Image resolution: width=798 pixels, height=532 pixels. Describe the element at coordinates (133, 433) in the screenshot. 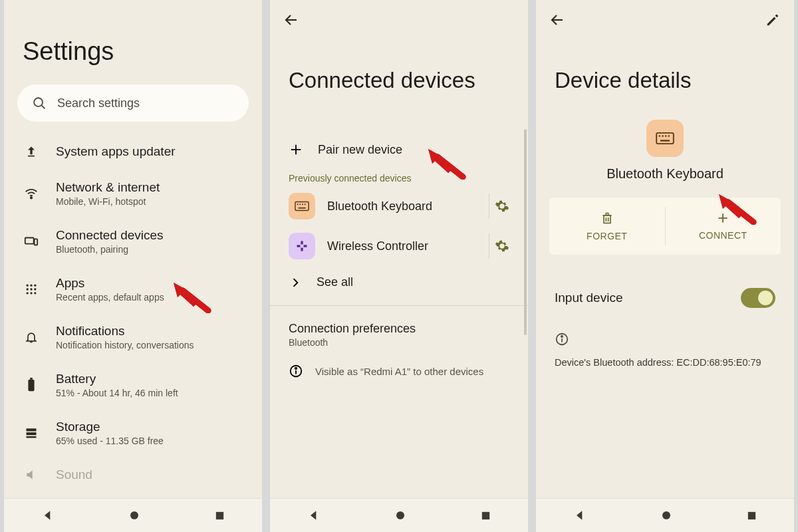

I see `settings-item-storage: Storage 65% used - 11.35 GB free` at that location.